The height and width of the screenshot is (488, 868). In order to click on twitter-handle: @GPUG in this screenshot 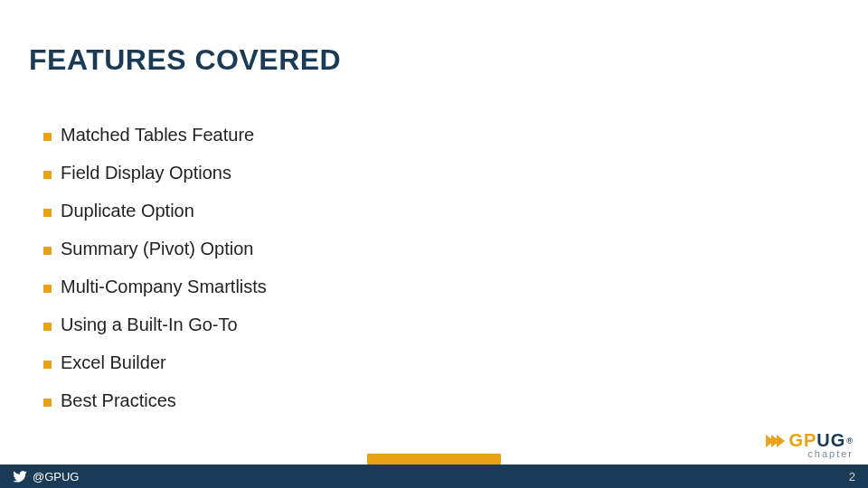, I will do `click(45, 476)`.